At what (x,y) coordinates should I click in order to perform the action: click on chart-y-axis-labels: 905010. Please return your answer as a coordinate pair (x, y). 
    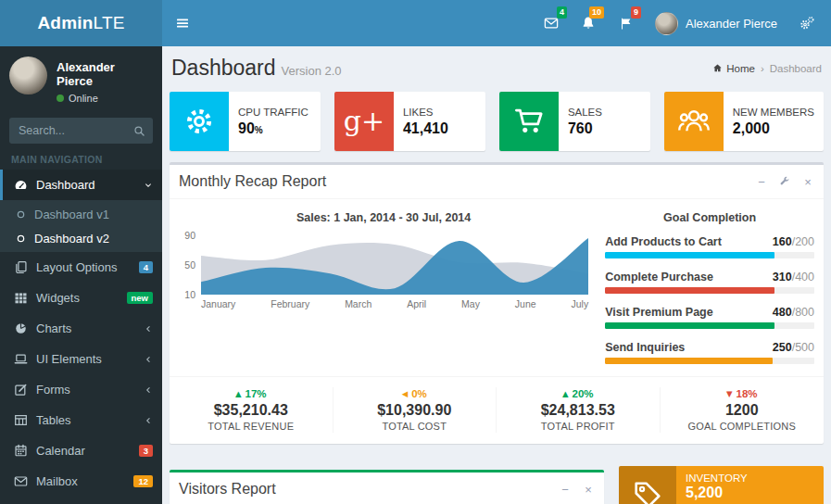
    Looking at the image, I should click on (190, 265).